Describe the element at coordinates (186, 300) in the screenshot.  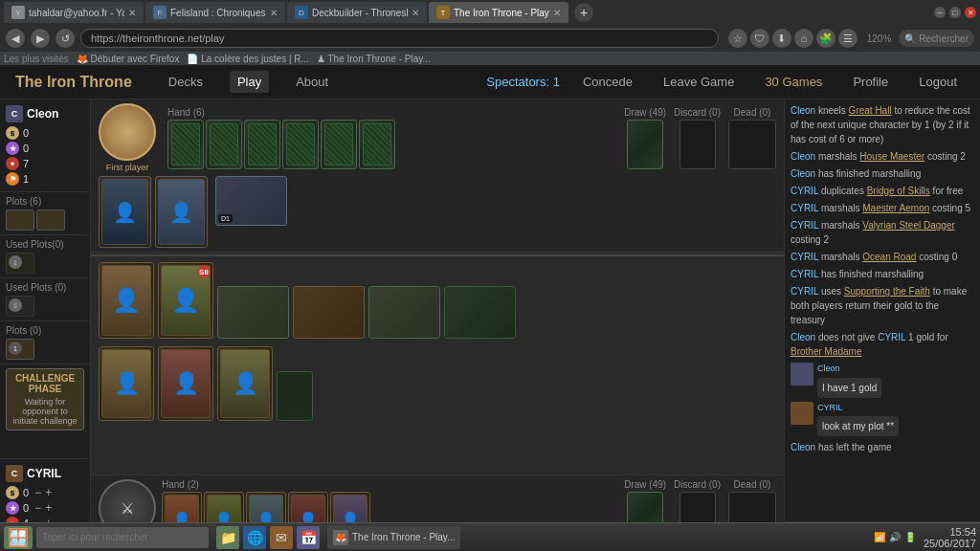
I see `player-char-2: 👤 S8` at that location.